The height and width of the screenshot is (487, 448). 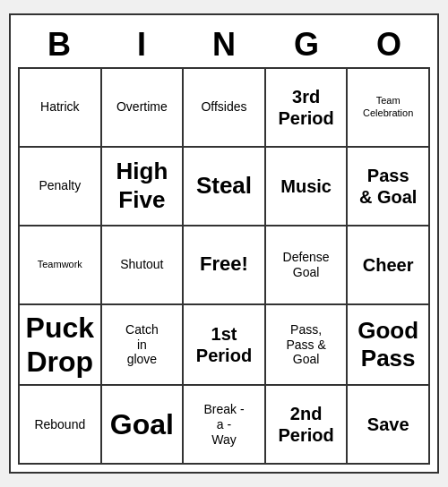 What do you see at coordinates (224, 264) in the screenshot?
I see `cell-text: Free!` at bounding box center [224, 264].